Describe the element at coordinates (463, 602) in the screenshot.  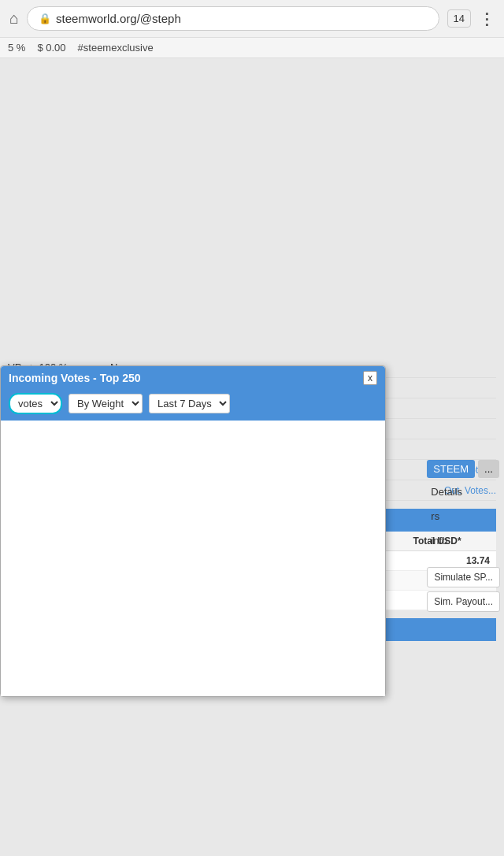
I see `sim-payout-button: Sim. Payout...` at that location.